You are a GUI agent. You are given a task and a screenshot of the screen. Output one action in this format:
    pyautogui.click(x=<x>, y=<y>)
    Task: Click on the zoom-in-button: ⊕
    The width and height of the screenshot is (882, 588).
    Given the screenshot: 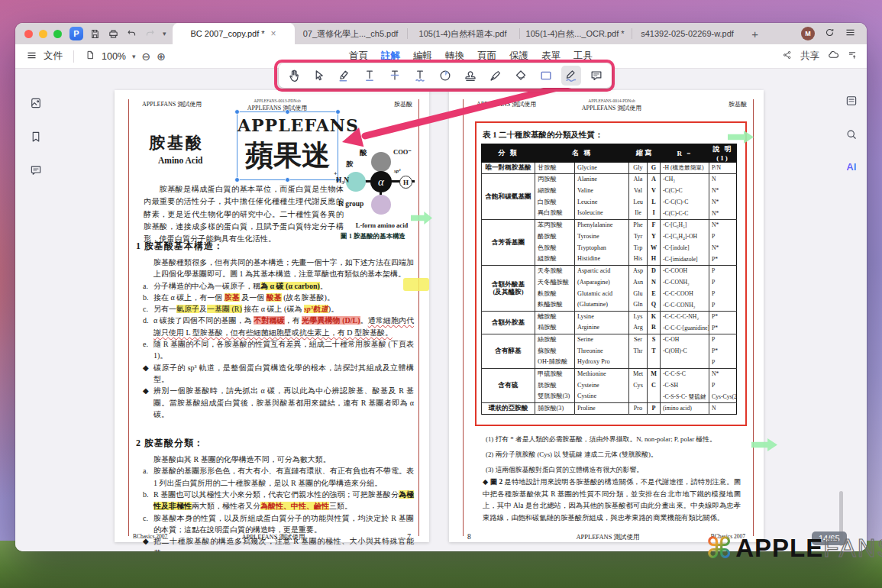 What is the action you would take?
    pyautogui.click(x=161, y=57)
    